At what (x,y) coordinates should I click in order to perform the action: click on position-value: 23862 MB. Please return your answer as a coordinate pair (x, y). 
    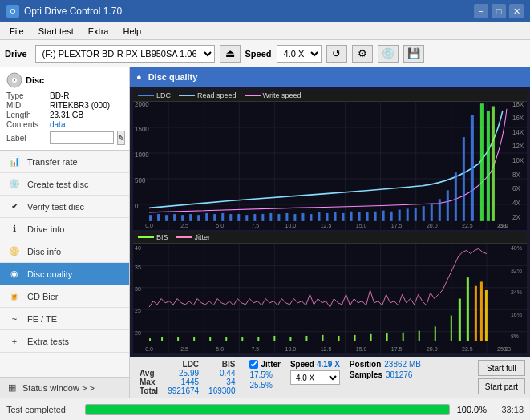
    Looking at the image, I should click on (403, 364).